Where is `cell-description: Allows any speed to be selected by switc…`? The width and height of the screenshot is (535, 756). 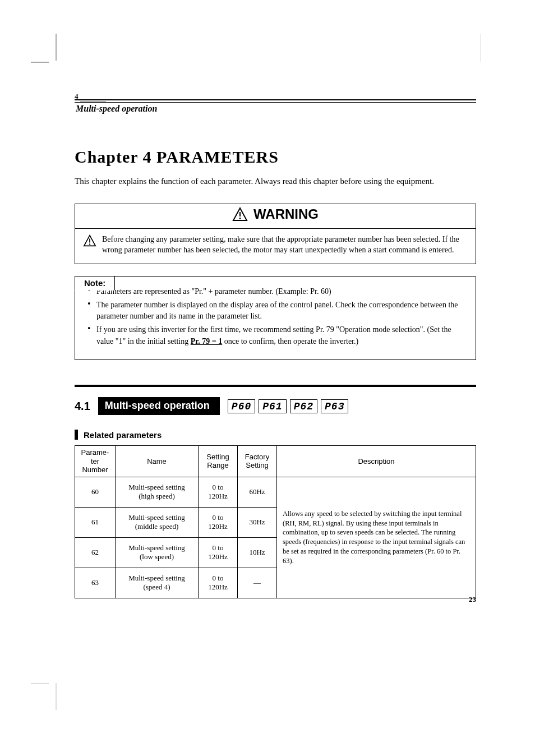
cell-description: Allows any speed to be selected by switc… is located at coordinates (377, 537).